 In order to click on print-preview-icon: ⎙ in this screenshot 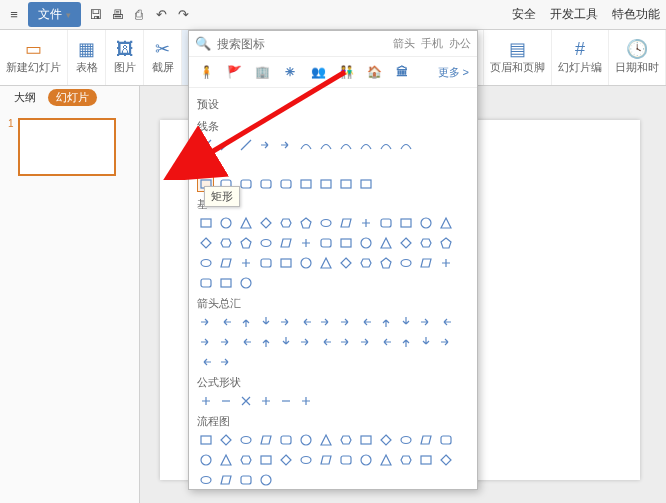, I will do `click(139, 15)`.